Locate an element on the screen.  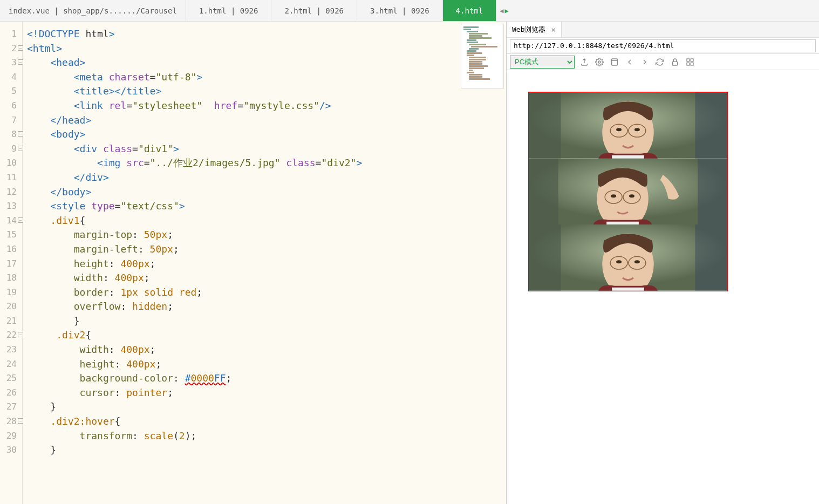
line-number: 14− is located at coordinates (11, 221).